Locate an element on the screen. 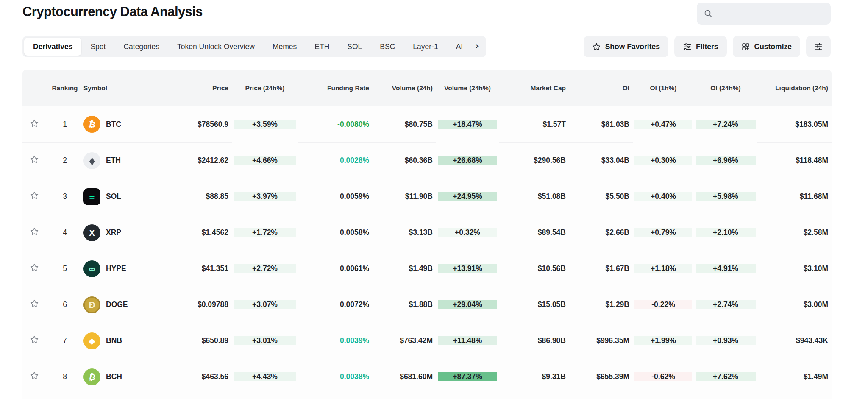  volume-24h-cell: $1.49B is located at coordinates (404, 269).